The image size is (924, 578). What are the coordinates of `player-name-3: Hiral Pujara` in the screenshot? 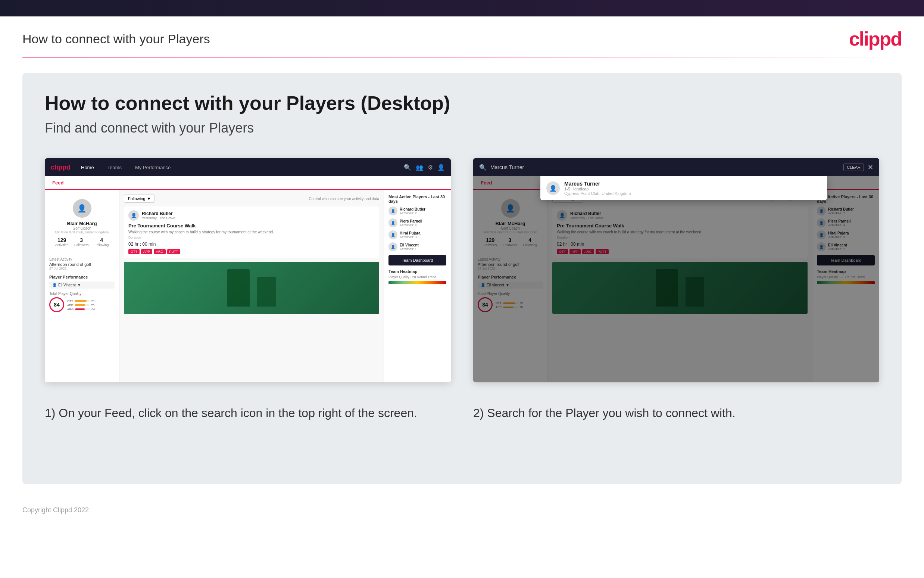 It's located at (410, 233).